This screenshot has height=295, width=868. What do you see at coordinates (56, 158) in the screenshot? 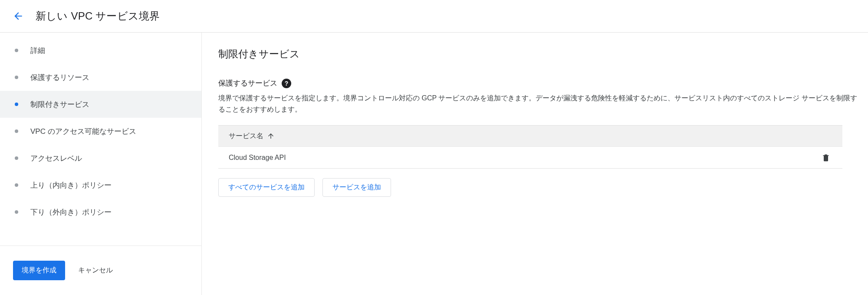
I see `nav-item-label: アクセスレベル` at bounding box center [56, 158].